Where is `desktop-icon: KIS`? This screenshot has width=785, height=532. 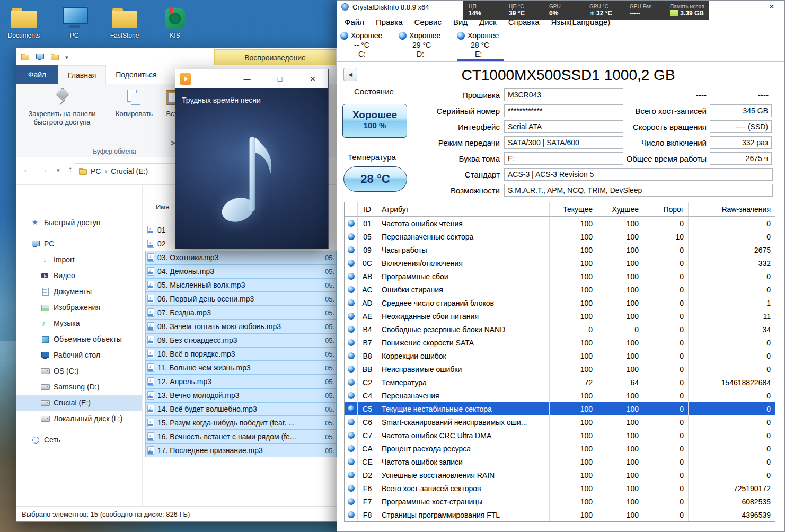
desktop-icon: KIS is located at coordinates (175, 22).